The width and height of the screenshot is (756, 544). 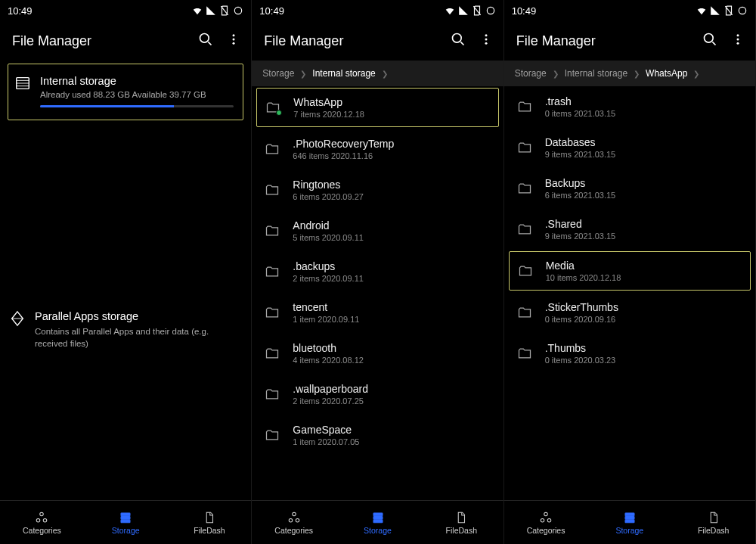 What do you see at coordinates (525, 11) in the screenshot?
I see `clock: 10:49` at bounding box center [525, 11].